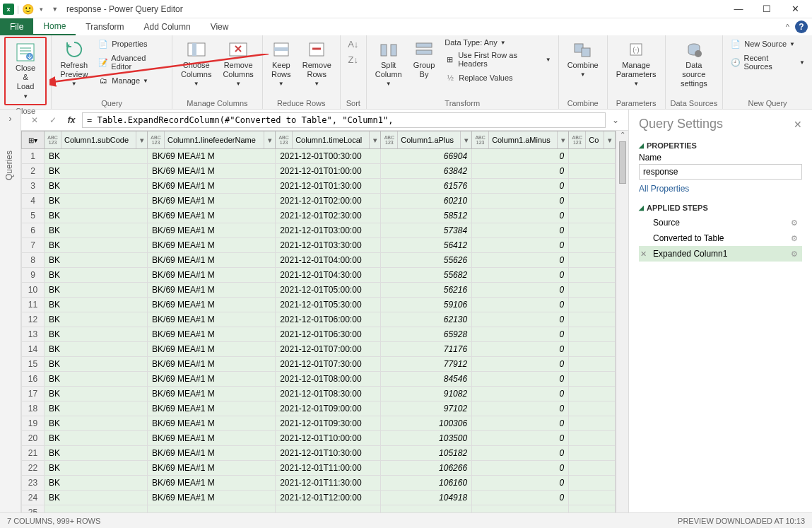 The width and height of the screenshot is (812, 528). What do you see at coordinates (328, 379) in the screenshot?
I see `cell: 2021-12-01T08:00:00` at bounding box center [328, 379].